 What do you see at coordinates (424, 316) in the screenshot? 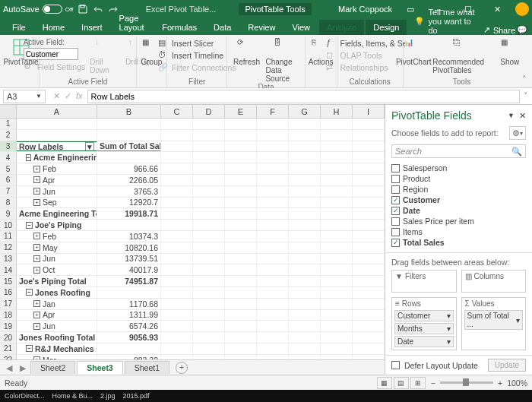
I see `area-item: Customer▾` at bounding box center [424, 316].